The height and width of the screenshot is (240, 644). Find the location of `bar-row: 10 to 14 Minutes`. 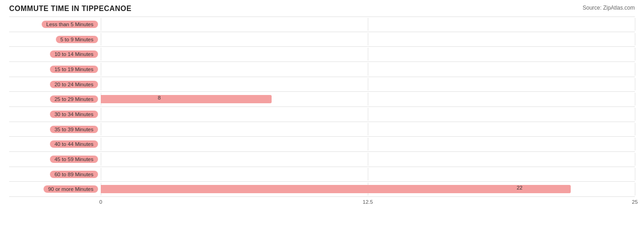

bar-row: 10 to 14 Minutes is located at coordinates (322, 54).